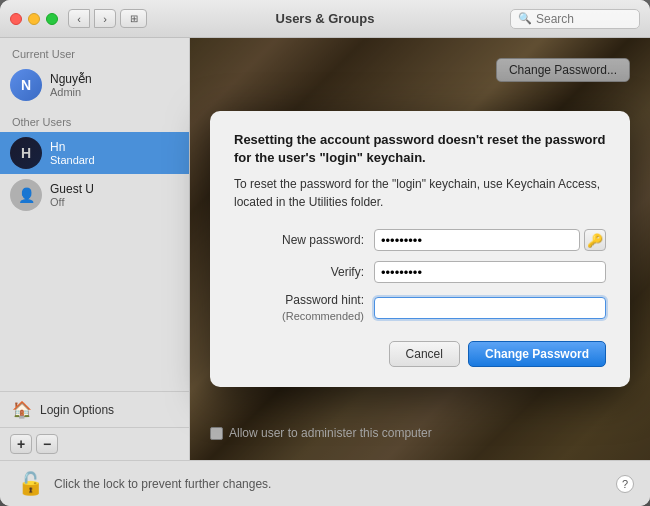 The height and width of the screenshot is (506, 650). I want to click on key-icon: 🔑, so click(595, 240).